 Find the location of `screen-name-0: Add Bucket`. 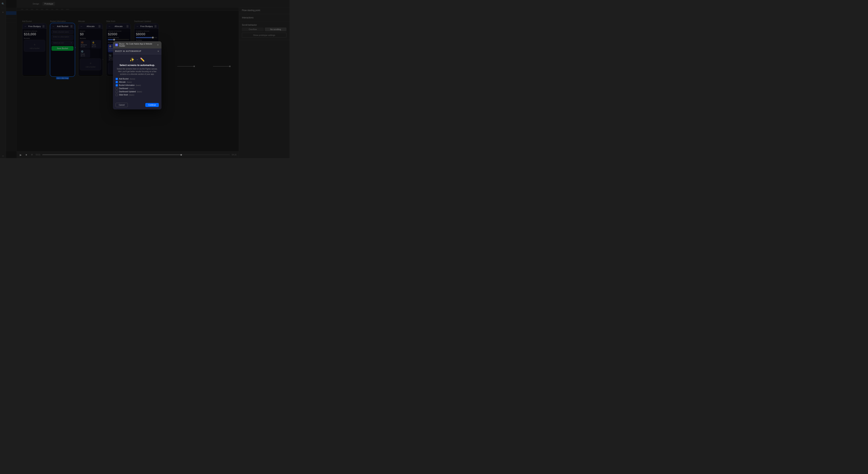

screen-name-0: Add Bucket is located at coordinates (124, 79).